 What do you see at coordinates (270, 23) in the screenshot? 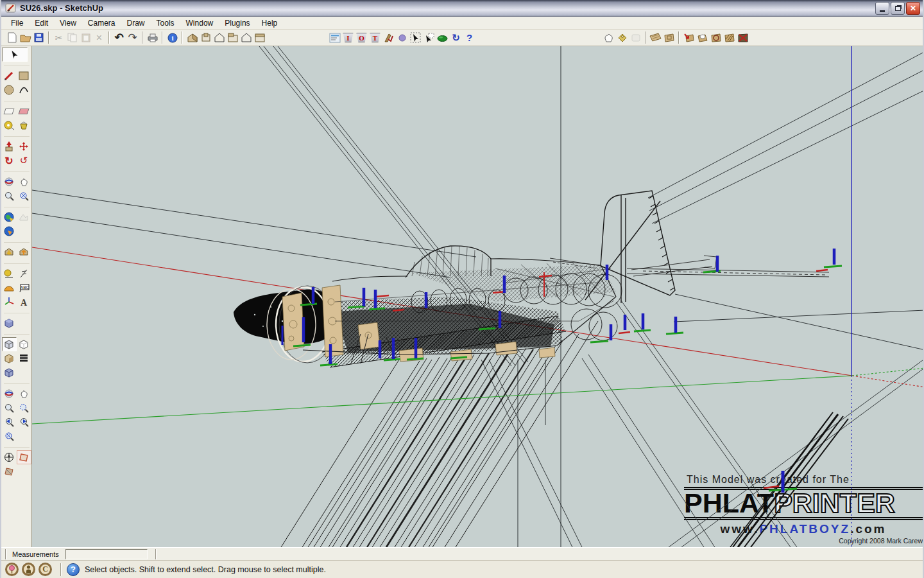
I see `menu-help: Help` at bounding box center [270, 23].